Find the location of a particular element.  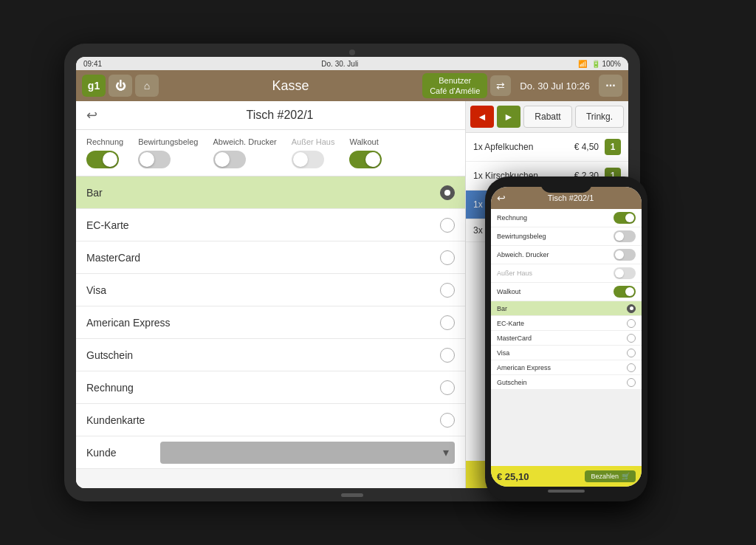

payment-name-kundenkarte: Kundenkarte is located at coordinates (263, 420).